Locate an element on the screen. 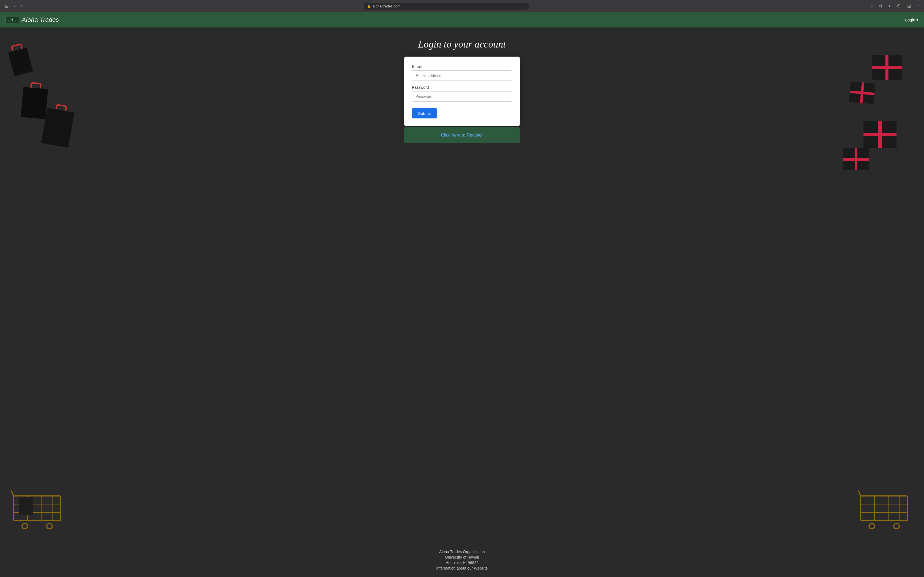  back-button: ‹ is located at coordinates (15, 6).